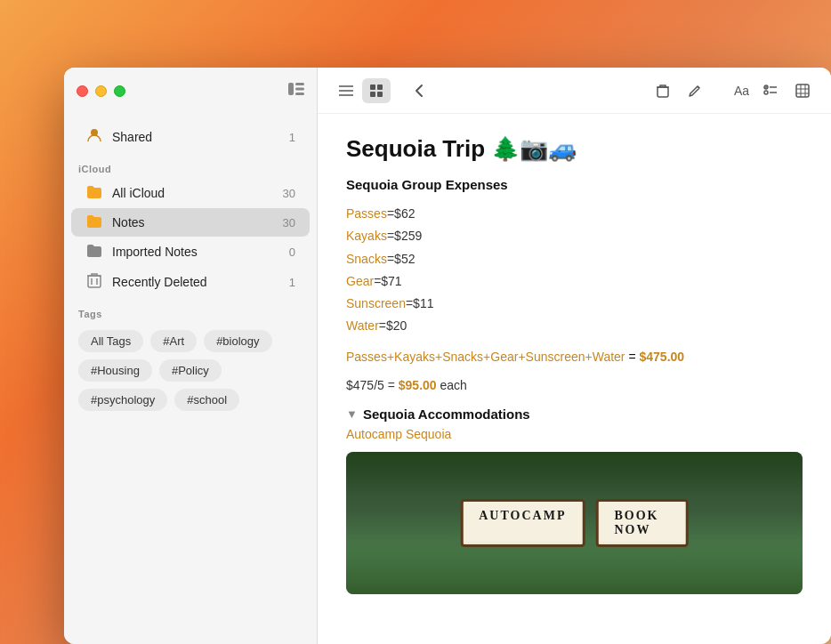 The width and height of the screenshot is (831, 644). Describe the element at coordinates (575, 326) in the screenshot. I see `expense-water: Water=$20` at that location.